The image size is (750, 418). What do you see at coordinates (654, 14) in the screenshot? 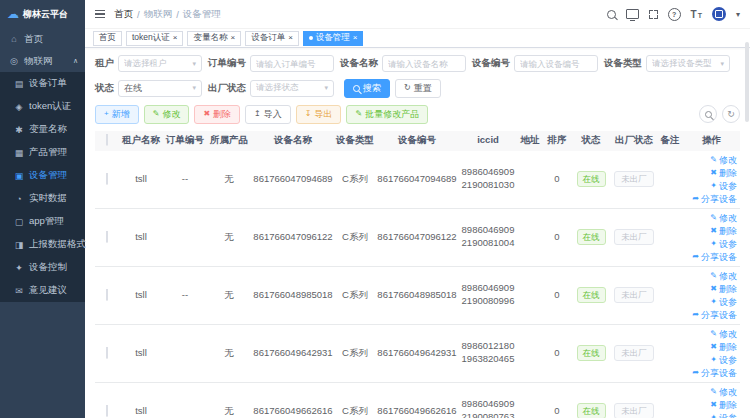
I see `fullscreen-icon` at bounding box center [654, 14].